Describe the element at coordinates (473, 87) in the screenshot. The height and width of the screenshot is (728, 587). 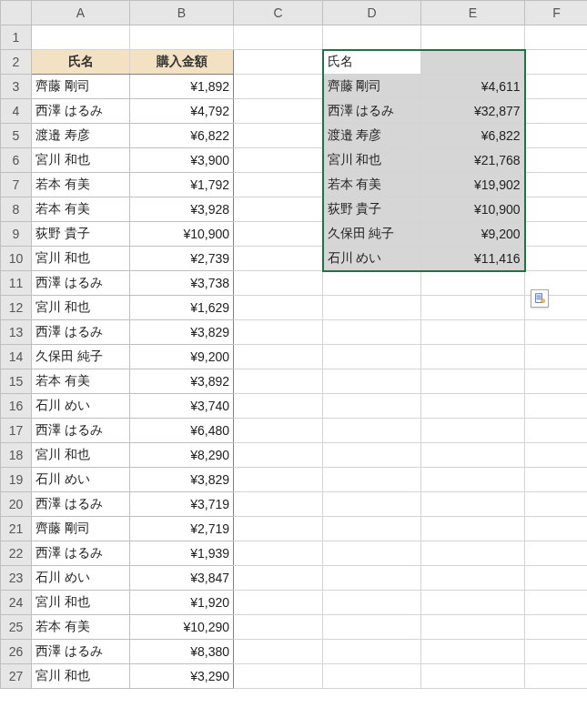
I see `table-de-amount: ¥4,611` at that location.